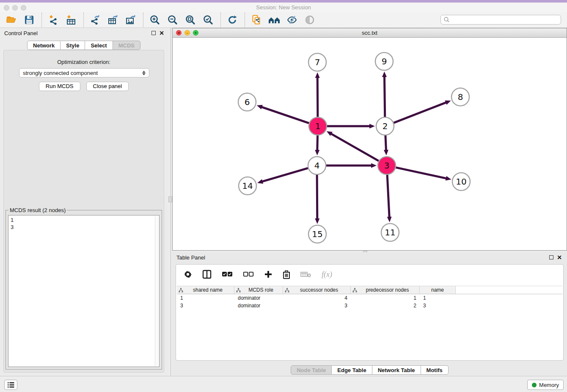 The height and width of the screenshot is (392, 567). Describe the element at coordinates (327, 274) in the screenshot. I see `function-builder-icon: f(x)` at that location.